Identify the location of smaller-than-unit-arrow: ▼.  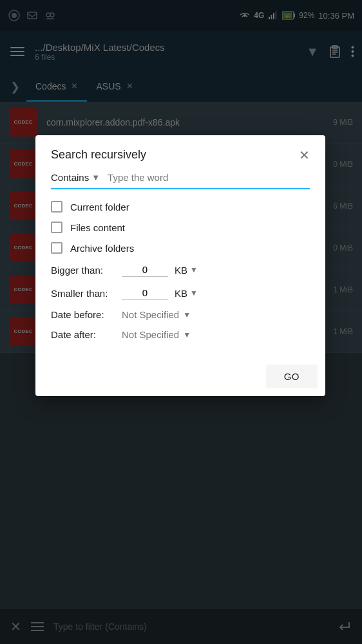
(194, 293).